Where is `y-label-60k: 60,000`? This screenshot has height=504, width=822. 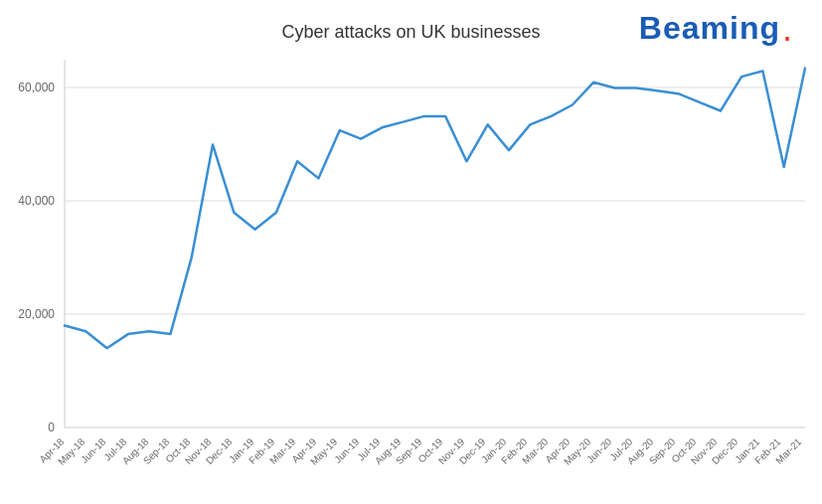
y-label-60k: 60,000 is located at coordinates (36, 87).